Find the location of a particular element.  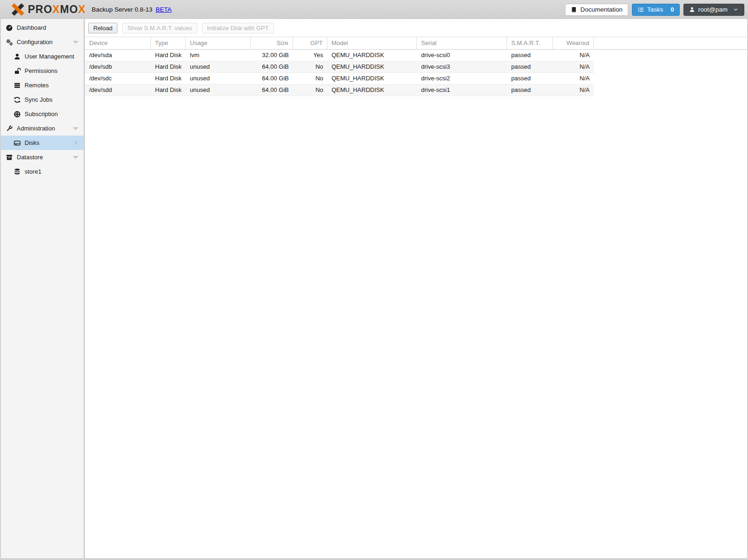

cell-device: /dev/sda is located at coordinates (118, 55).